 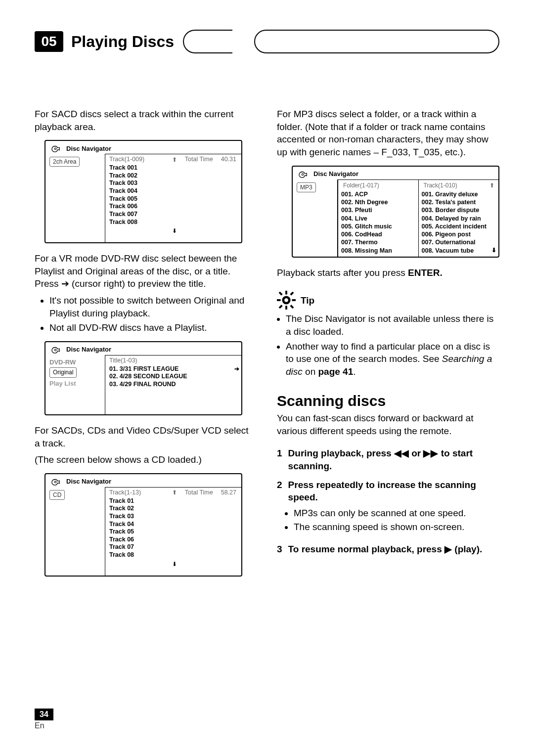 What do you see at coordinates (143, 525) in the screenshot?
I see `osd-cd: Disc Navigator CD Track(1-13) ⬆ Total Ti…` at bounding box center [143, 525].